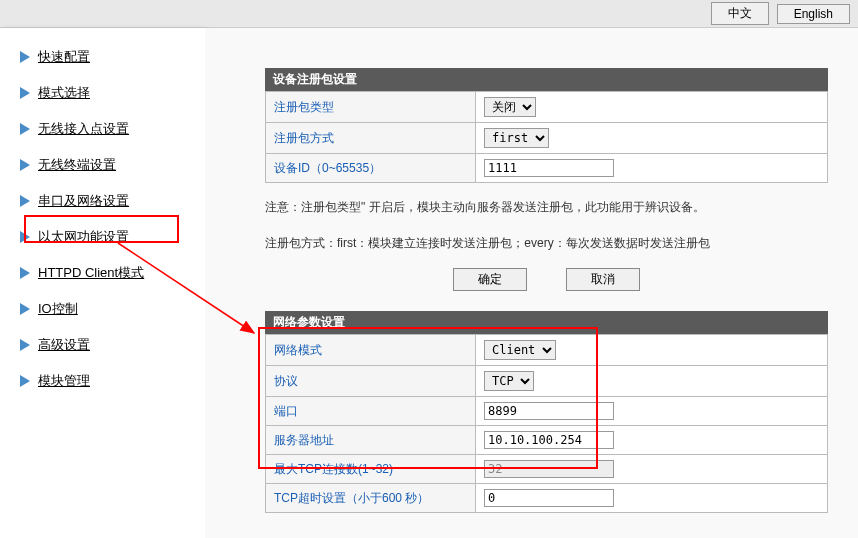 The height and width of the screenshot is (538, 858). I want to click on nav-label: 无线接入点设置, so click(84, 129).